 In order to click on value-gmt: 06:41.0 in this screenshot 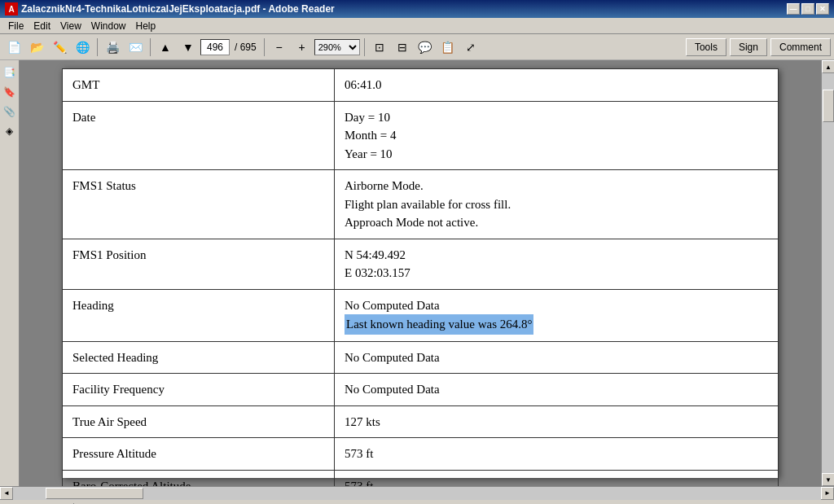, I will do `click(557, 85)`.